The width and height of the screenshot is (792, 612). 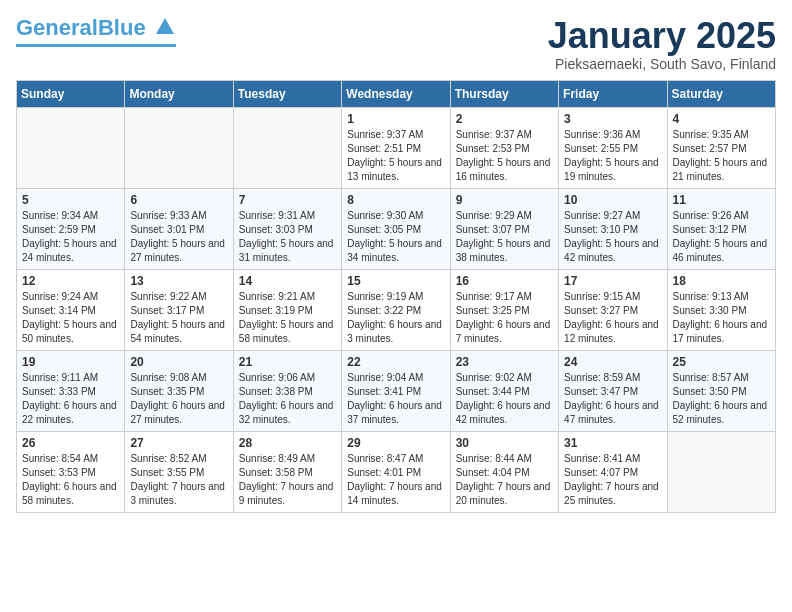 I want to click on day-number: 13, so click(x=178, y=281).